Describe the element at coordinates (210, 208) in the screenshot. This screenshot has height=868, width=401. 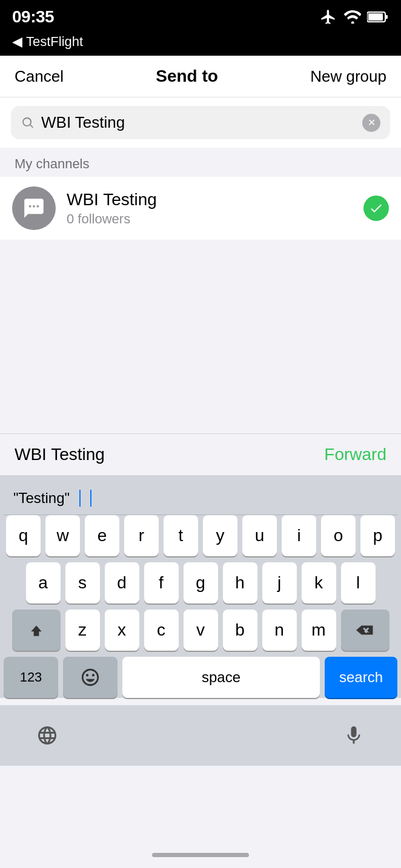
I see `channel-info: WBI Testing 0 followers` at that location.